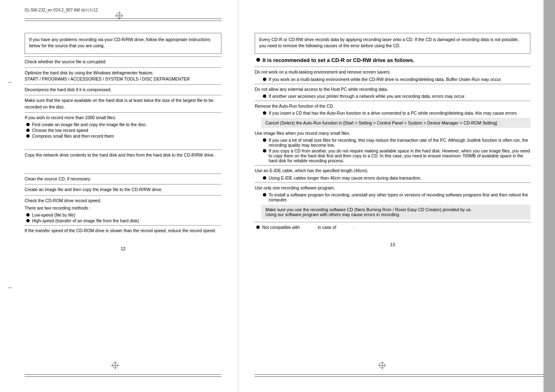 This screenshot has height=392, width=555. What do you see at coordinates (123, 179) in the screenshot?
I see `item-7: Clean the source CD, if necessary.` at bounding box center [123, 179].